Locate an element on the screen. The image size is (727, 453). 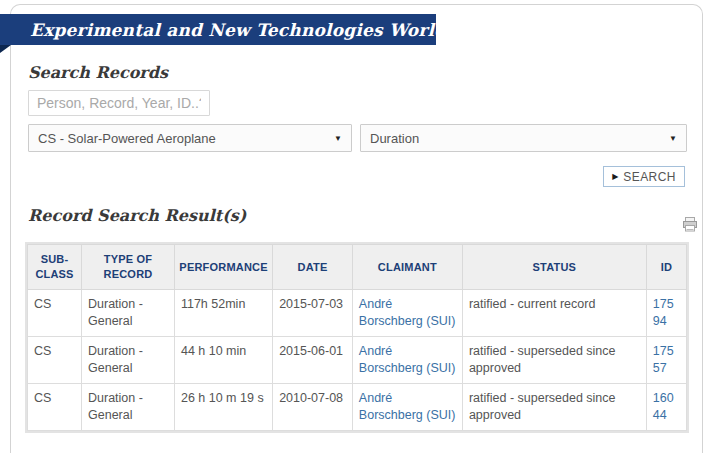
print-icon is located at coordinates (690, 224).